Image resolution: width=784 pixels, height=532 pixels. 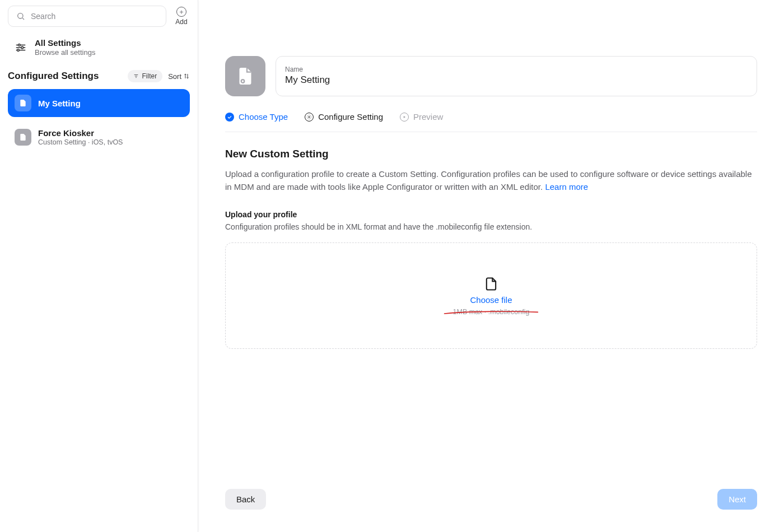 I want to click on sliders-icon, so click(x=21, y=48).